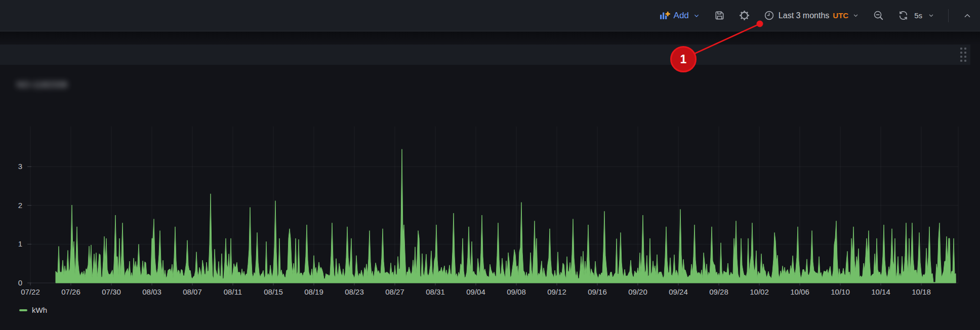  I want to click on x-axis-tick-label: 07/30, so click(111, 292).